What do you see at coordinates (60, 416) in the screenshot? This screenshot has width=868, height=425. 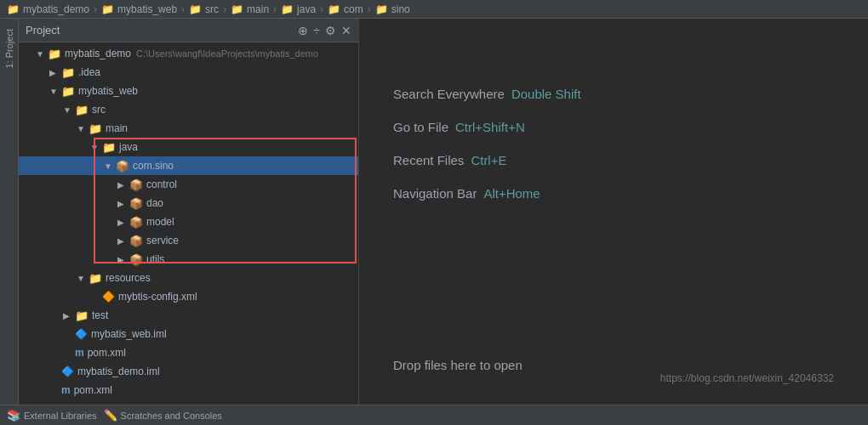 I see `status-ext-lib-label: External Libraries` at bounding box center [60, 416].